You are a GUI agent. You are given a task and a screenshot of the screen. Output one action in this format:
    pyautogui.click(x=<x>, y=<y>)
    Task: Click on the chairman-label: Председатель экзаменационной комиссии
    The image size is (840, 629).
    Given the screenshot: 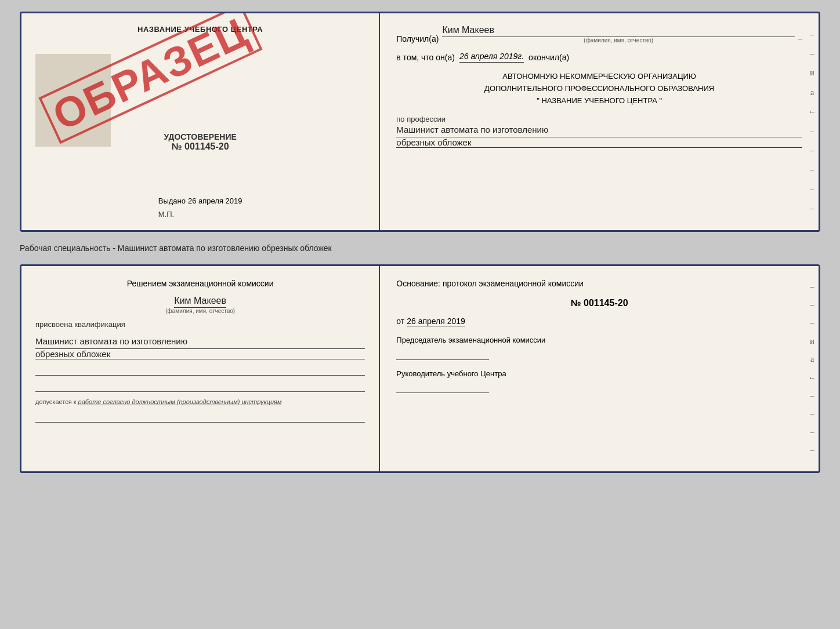 What is the action you would take?
    pyautogui.click(x=599, y=340)
    